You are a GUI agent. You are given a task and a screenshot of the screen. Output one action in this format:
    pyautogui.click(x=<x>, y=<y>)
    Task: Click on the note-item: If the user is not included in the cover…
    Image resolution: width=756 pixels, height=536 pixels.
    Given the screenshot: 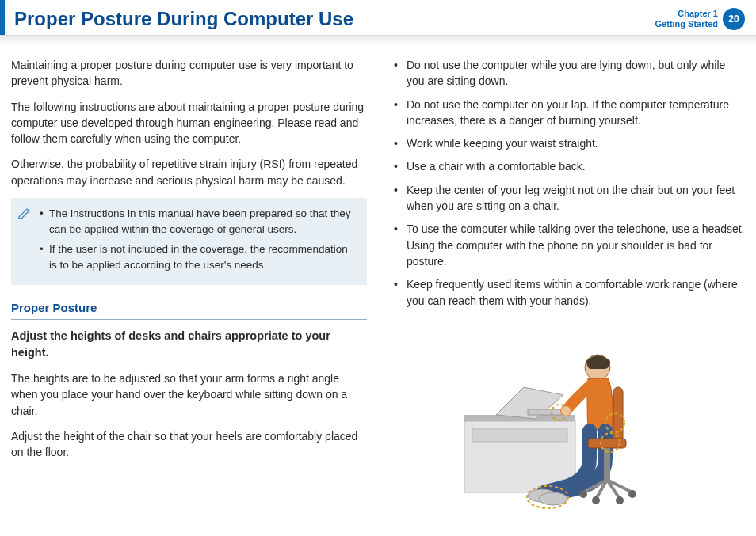 What is the action you would take?
    pyautogui.click(x=198, y=257)
    